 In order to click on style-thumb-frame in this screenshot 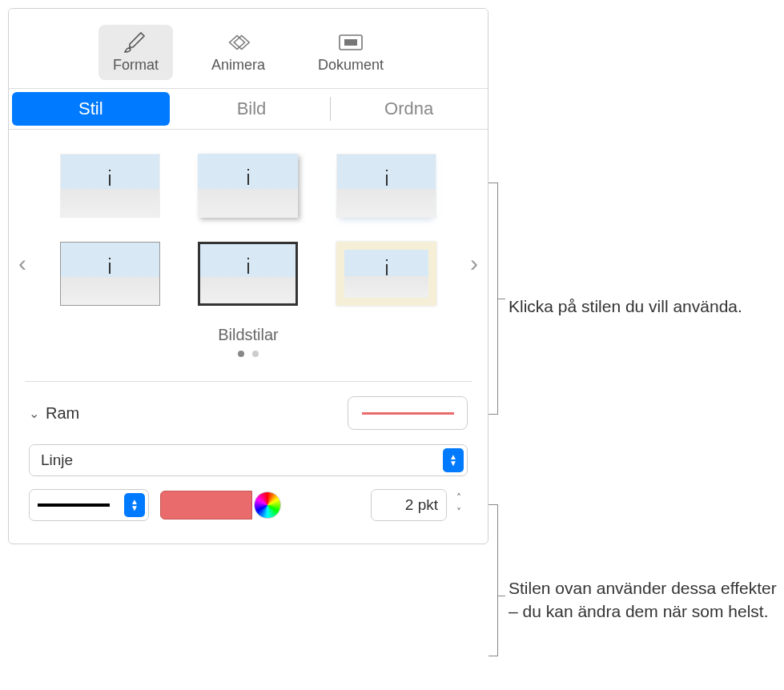, I will do `click(386, 274)`.